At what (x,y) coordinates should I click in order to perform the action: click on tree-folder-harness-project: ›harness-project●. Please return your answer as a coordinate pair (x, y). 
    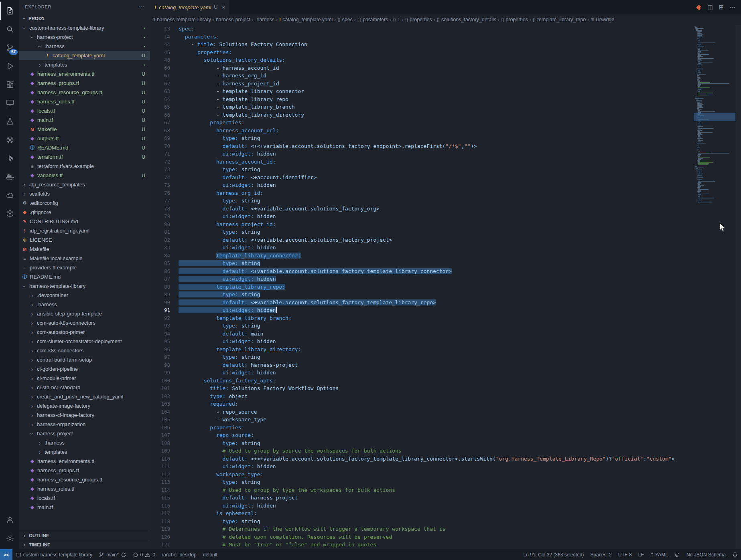
    Looking at the image, I should click on (85, 37).